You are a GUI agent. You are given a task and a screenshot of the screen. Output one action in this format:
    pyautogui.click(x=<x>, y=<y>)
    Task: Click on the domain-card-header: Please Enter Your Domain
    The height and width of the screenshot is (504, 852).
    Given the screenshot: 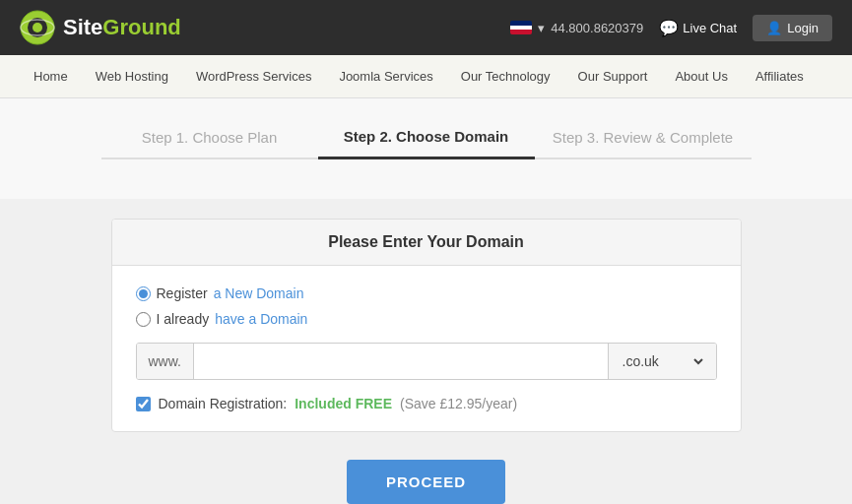 What is the action you would take?
    pyautogui.click(x=426, y=242)
    